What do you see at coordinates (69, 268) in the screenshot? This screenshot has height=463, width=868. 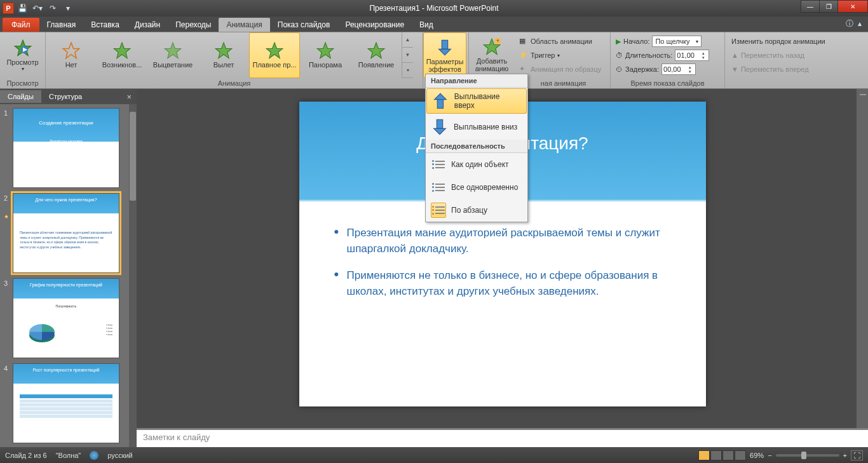 I see `slides-panel: Слайды Структура × 1 Создание презентаци…` at bounding box center [69, 268].